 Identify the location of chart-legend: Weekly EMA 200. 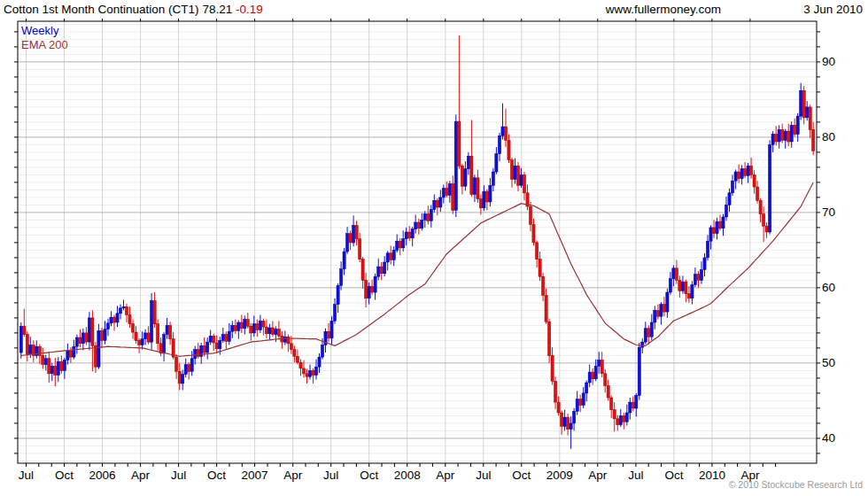
(44, 38).